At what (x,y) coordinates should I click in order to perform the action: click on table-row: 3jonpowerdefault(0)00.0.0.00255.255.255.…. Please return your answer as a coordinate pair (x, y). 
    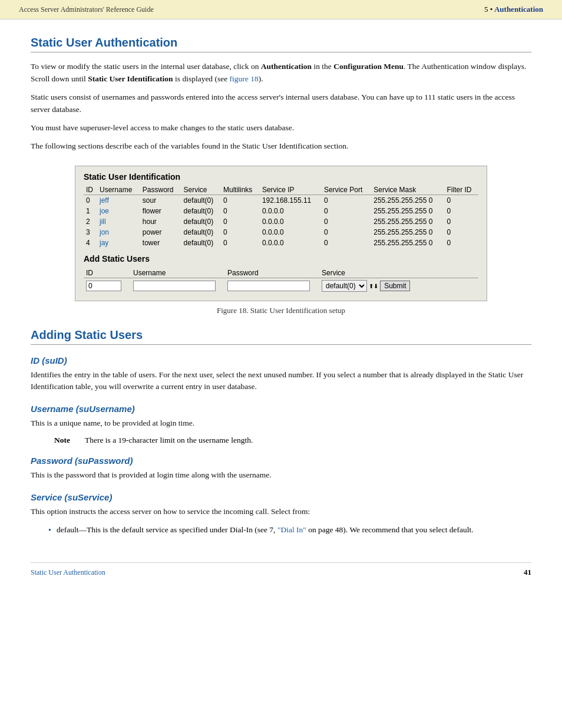
    Looking at the image, I should click on (281, 232).